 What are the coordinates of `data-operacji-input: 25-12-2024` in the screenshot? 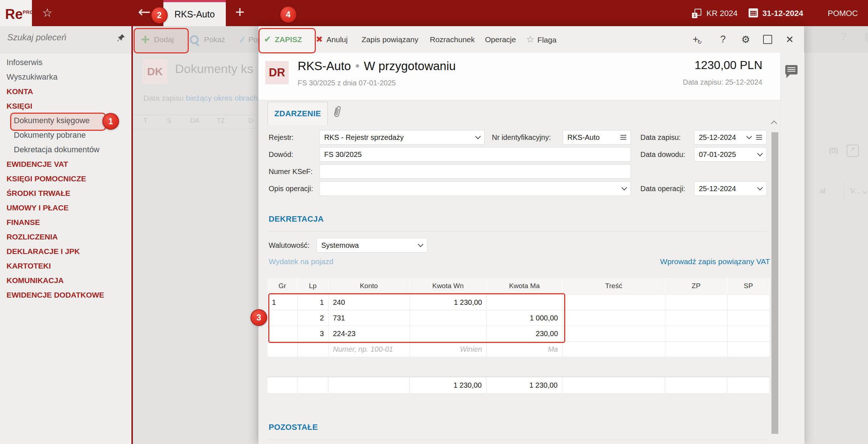 It's located at (730, 189).